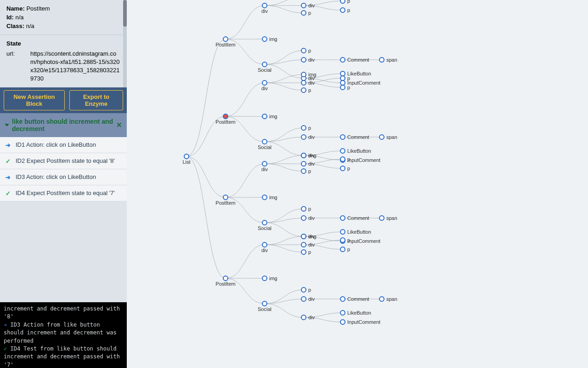 The image size is (588, 368). Describe the element at coordinates (119, 125) in the screenshot. I see `close-icon: ✕` at that location.